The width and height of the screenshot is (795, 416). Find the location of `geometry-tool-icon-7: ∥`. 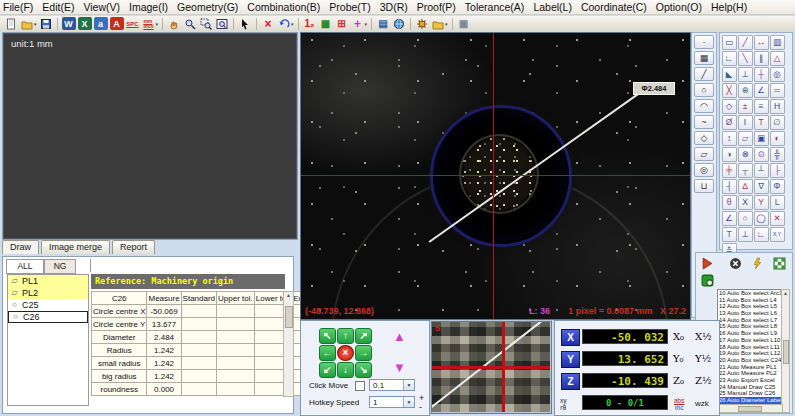

geometry-tool-icon-7: ∥ is located at coordinates (762, 58).